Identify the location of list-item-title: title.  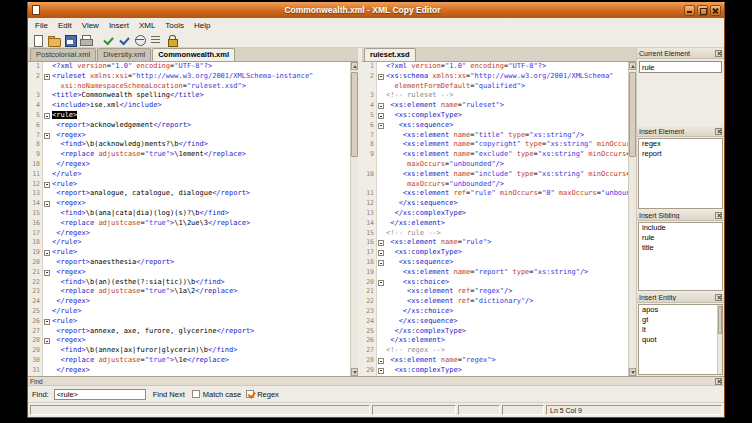
(680, 248).